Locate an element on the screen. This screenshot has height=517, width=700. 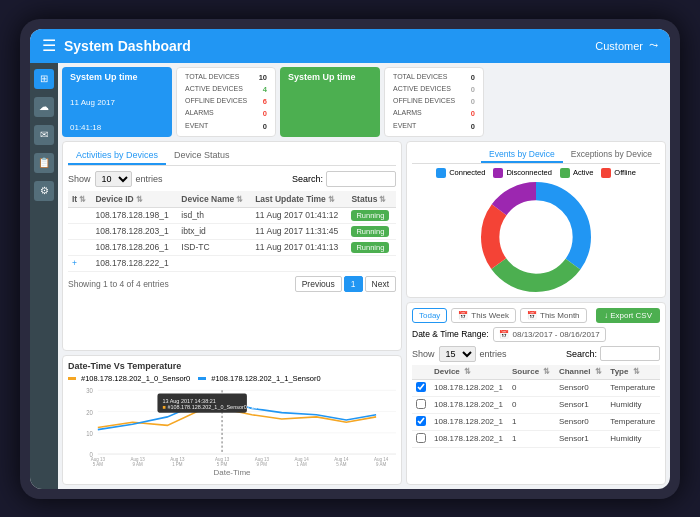
svg-text: 5 AM is located at coordinates (341, 464).